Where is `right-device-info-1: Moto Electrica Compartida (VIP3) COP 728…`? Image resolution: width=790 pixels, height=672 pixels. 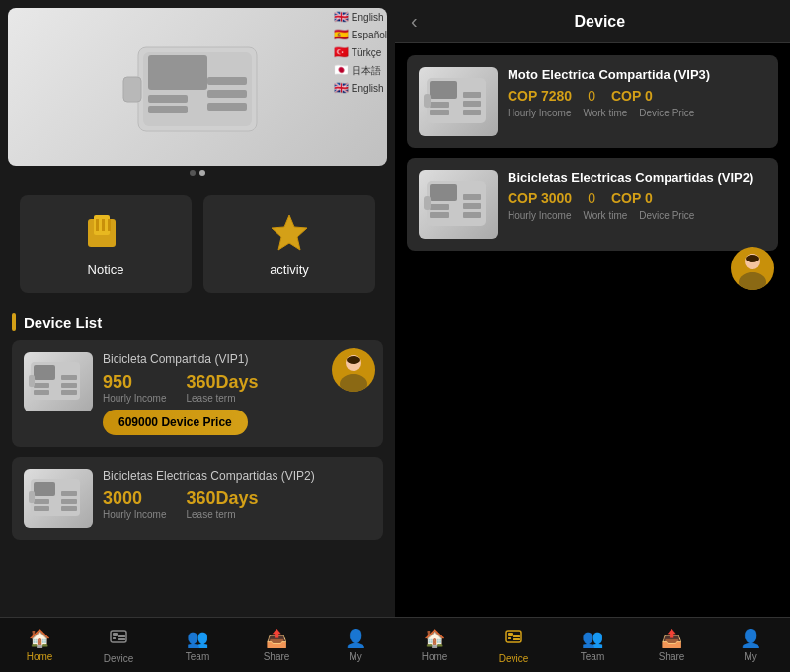
right-device-info-1: Moto Electrica Compartida (VIP3) COP 728… is located at coordinates (637, 93).